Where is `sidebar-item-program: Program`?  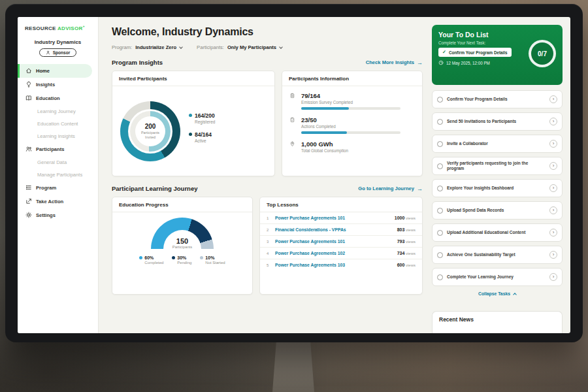
sidebar-item-program: Program is located at coordinates (57, 188).